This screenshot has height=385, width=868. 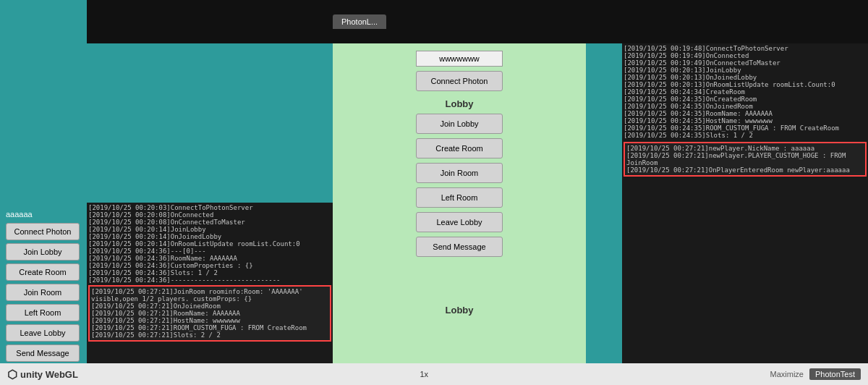 I want to click on left-log-highlight: [2019/10/25 00:27:21]JoinRoom roominfo:R…, so click(x=210, y=313).